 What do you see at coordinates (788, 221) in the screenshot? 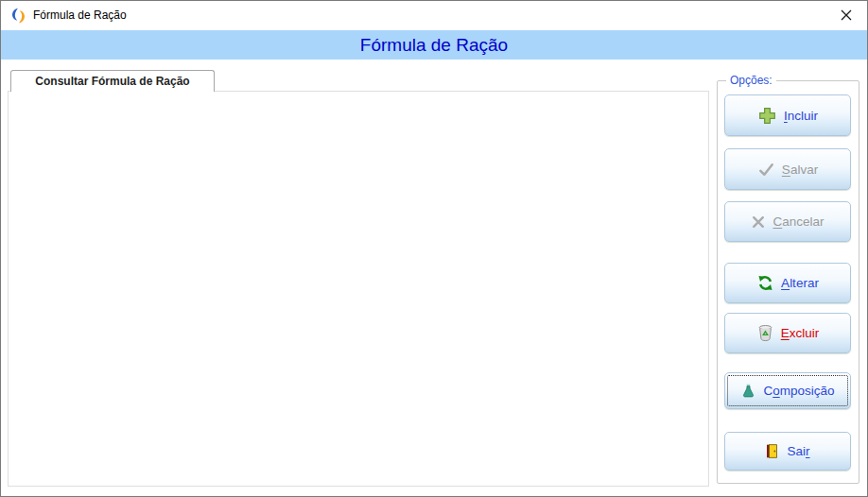
I see `cancelar-button: Cancelar` at bounding box center [788, 221].